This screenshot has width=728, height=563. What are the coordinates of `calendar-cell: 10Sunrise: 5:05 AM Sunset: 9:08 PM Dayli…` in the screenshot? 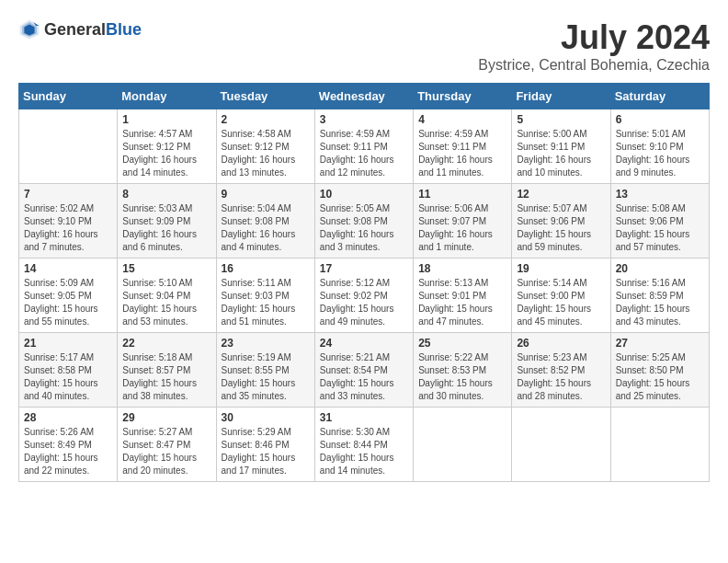 It's located at (364, 221).